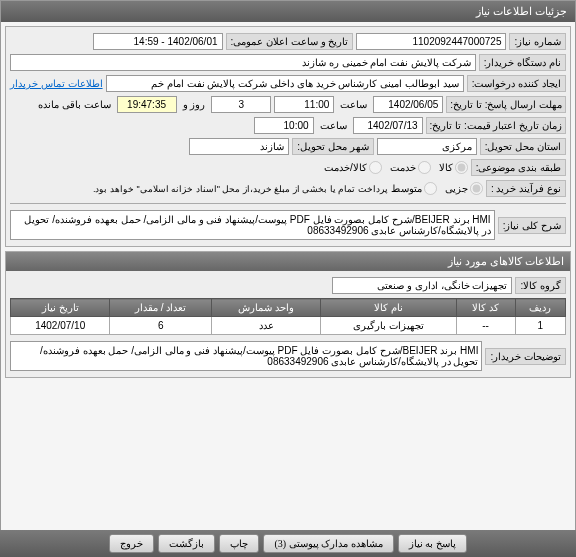  I want to click on validity-time: 10:00, so click(284, 126).